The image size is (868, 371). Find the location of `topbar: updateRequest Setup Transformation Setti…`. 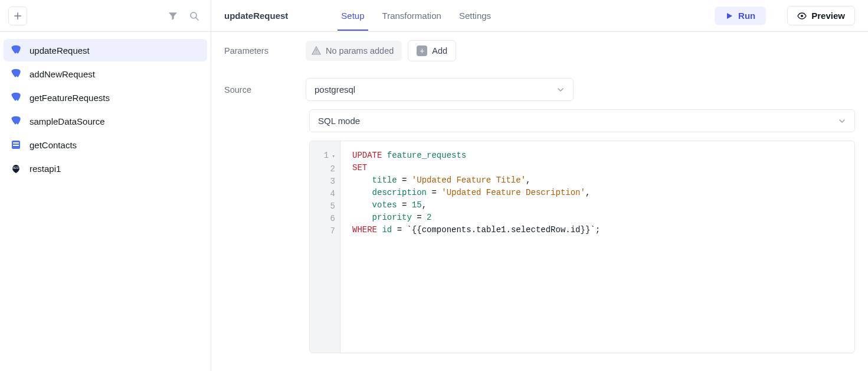

topbar: updateRequest Setup Transformation Setti… is located at coordinates (539, 16).